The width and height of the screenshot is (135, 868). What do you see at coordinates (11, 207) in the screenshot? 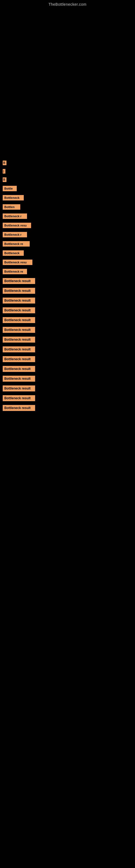
I see `bottleneck-result-label: Bottlen` at bounding box center [11, 207].